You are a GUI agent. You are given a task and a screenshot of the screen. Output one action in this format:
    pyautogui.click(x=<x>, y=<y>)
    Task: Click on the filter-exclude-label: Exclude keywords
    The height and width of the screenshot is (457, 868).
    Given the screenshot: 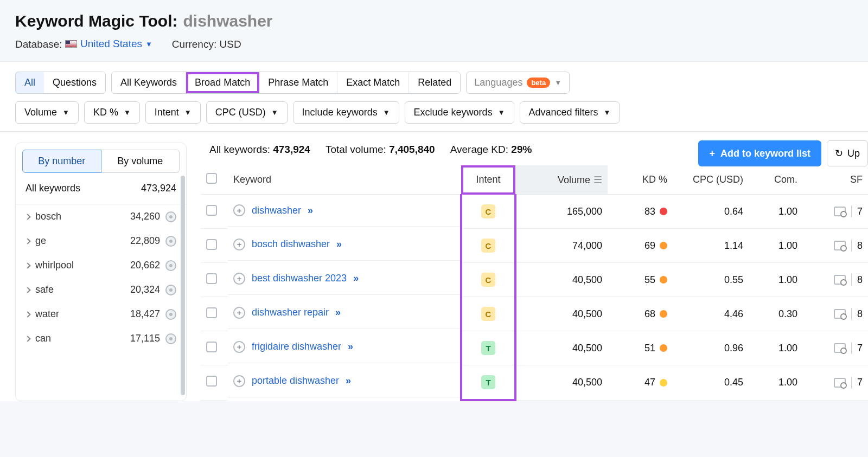 What is the action you would take?
    pyautogui.click(x=454, y=113)
    